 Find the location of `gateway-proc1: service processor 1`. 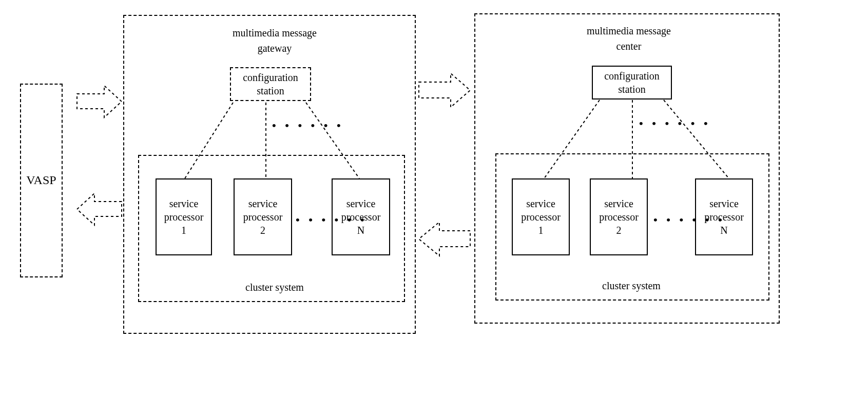

gateway-proc1: service processor 1 is located at coordinates (184, 217).